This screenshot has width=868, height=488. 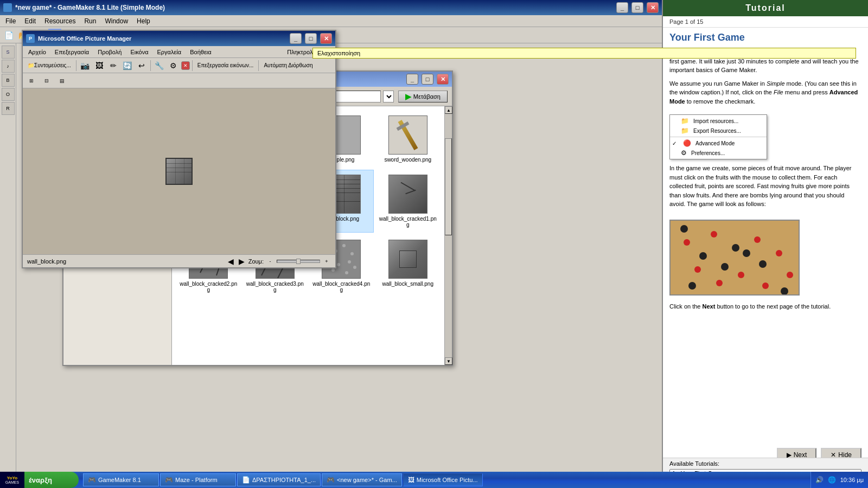 I want to click on mspm-menu-help: Βοήθεια, so click(x=201, y=52).